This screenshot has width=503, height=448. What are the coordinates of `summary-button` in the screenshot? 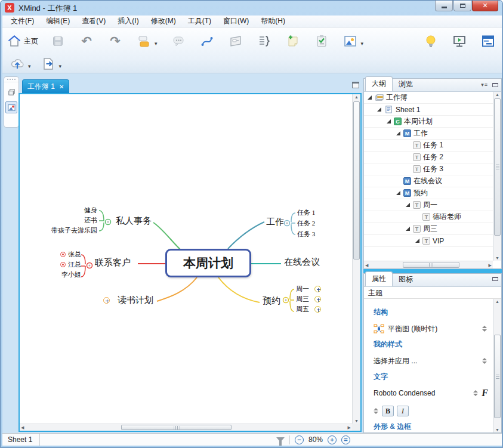 It's located at (264, 41).